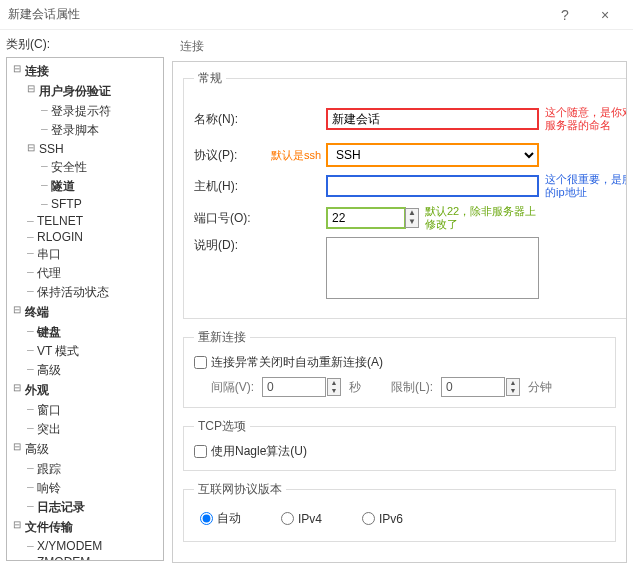 Image resolution: width=633 pixels, height=566 pixels. Describe the element at coordinates (432, 119) in the screenshot. I see `name-input` at that location.